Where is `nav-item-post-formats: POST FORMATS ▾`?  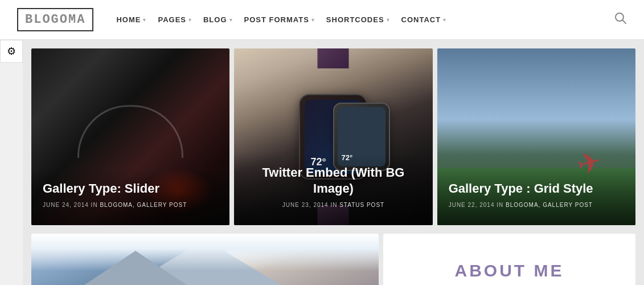 nav-item-post-formats: POST FORMATS ▾ is located at coordinates (280, 19).